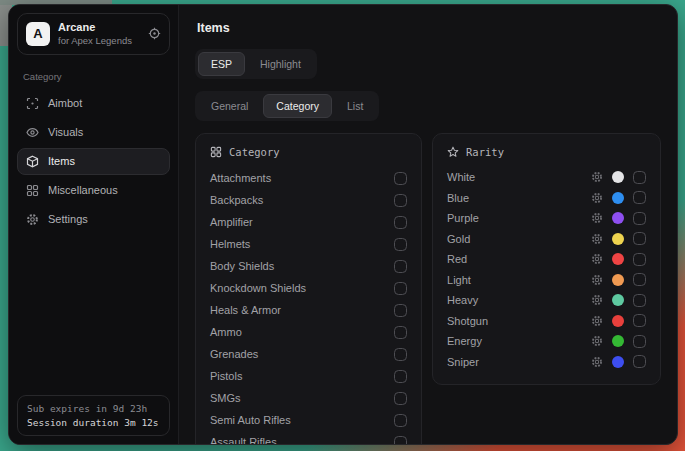 This screenshot has height=451, width=685. I want to click on sidebar-item-settings: Settings, so click(94, 220).